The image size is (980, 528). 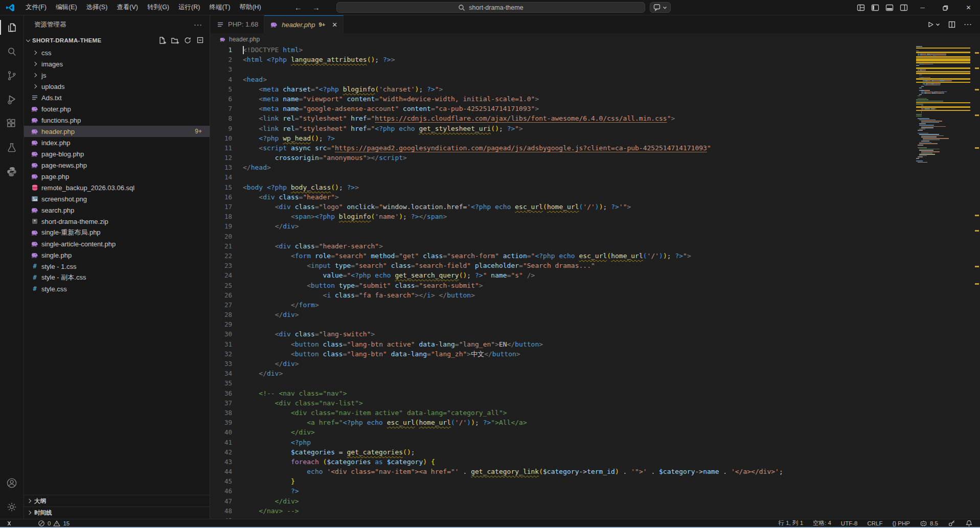 What do you see at coordinates (563, 295) in the screenshot?
I see `code-line-26: 26 <i class="fa fa-search"></i> </button…` at bounding box center [563, 295].